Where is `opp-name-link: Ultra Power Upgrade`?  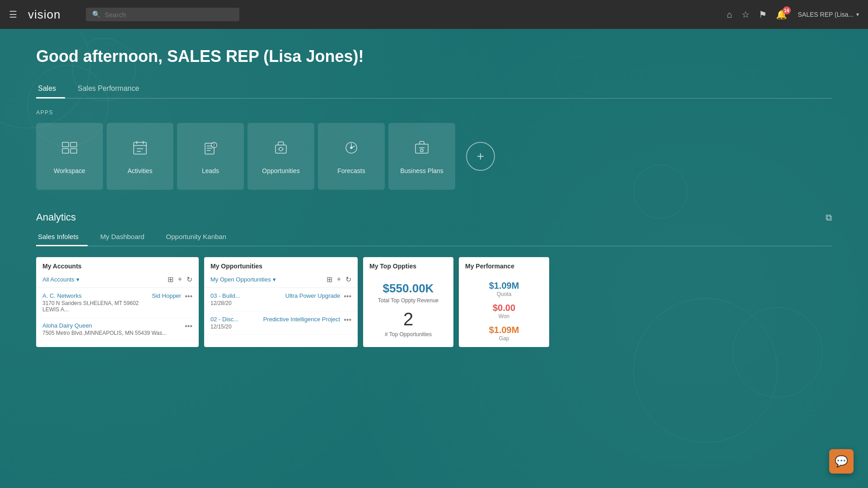 opp-name-link: Ultra Power Upgrade is located at coordinates (313, 296).